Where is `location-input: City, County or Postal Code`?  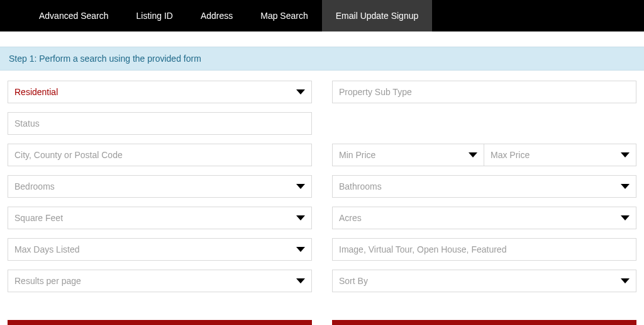 location-input: City, County or Postal Code is located at coordinates (160, 155).